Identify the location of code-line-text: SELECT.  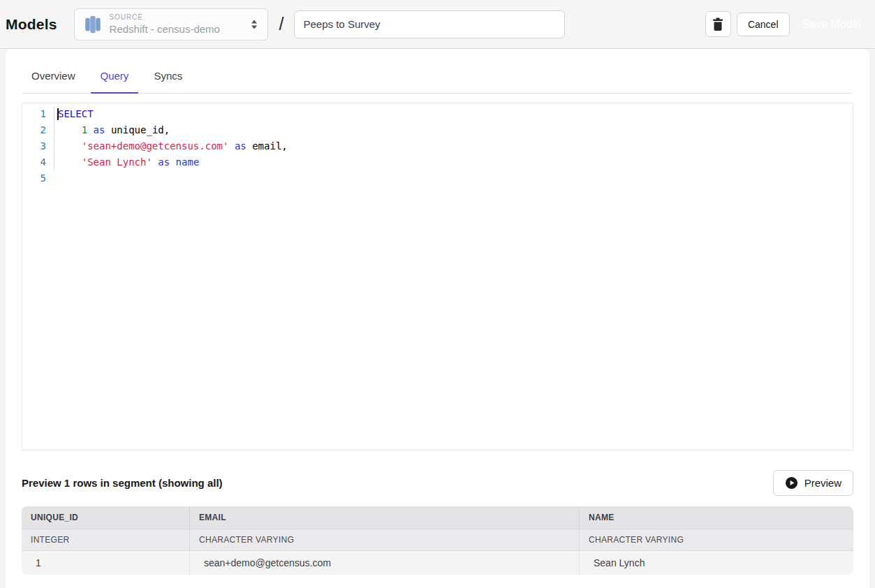
(454, 115).